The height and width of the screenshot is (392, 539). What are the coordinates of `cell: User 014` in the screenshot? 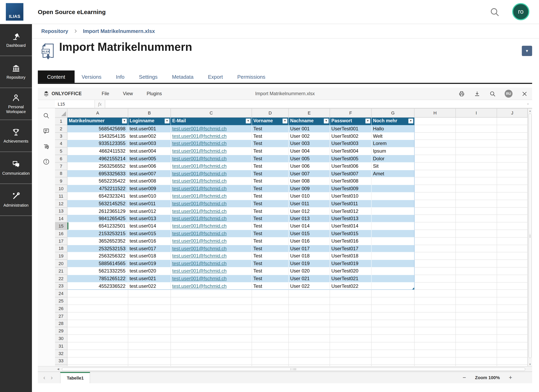 It's located at (309, 226).